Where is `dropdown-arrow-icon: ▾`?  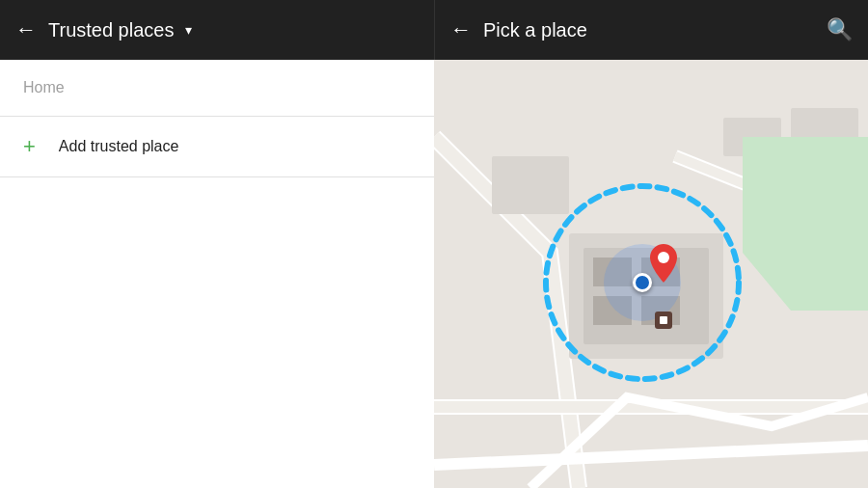
dropdown-arrow-icon: ▾ is located at coordinates (189, 30).